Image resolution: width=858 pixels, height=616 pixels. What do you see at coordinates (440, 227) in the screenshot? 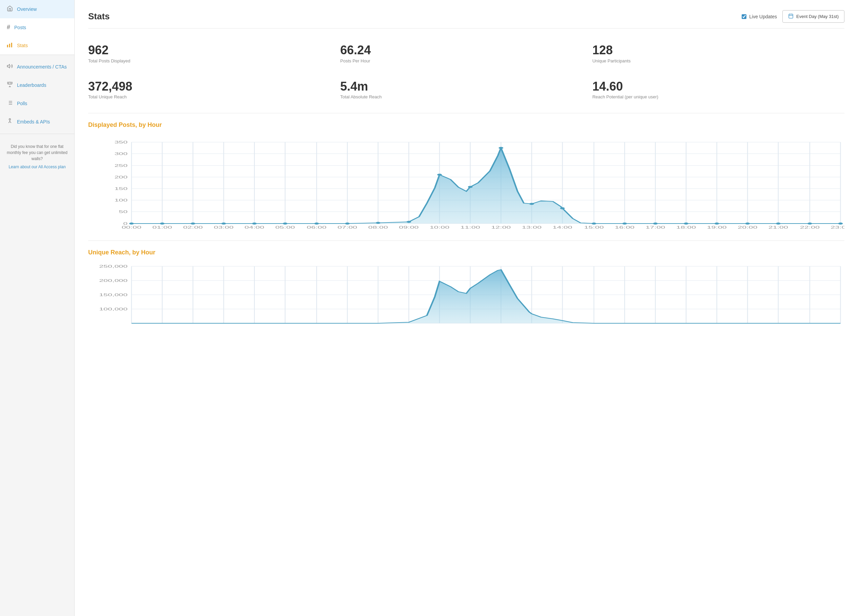
I see `svg-text: 10:00` at bounding box center [440, 227].